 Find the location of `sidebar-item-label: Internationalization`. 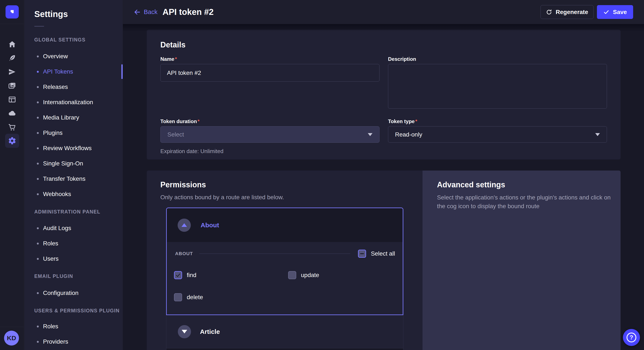

sidebar-item-label: Internationalization is located at coordinates (68, 102).